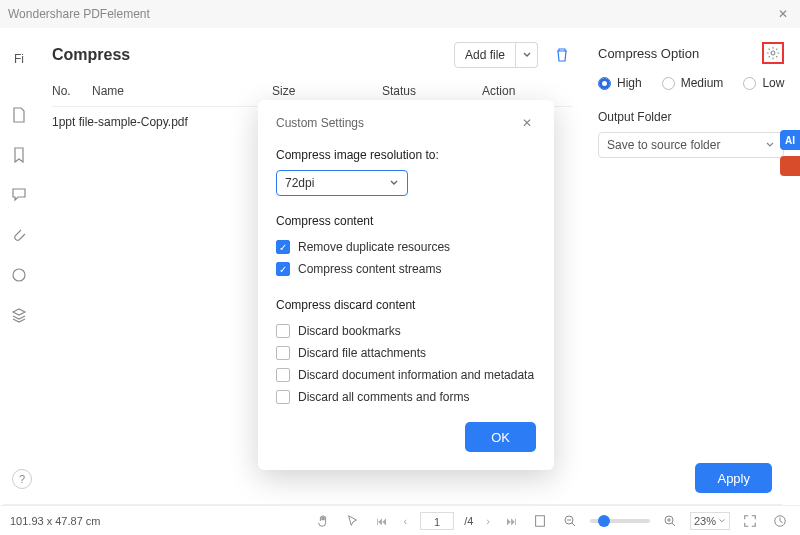 The image size is (800, 535). What do you see at coordinates (400, 520) in the screenshot?
I see `status-bar: 101.93 x 47.87 cm ⏮ ‹ 1 /4 › ⏭ 23%` at bounding box center [400, 520].